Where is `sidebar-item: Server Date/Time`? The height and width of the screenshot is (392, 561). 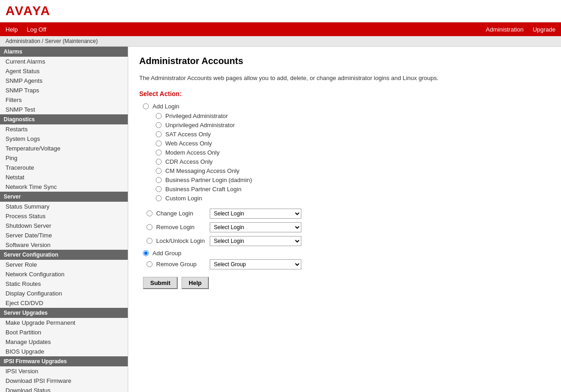
sidebar-item: Server Date/Time is located at coordinates (64, 235).